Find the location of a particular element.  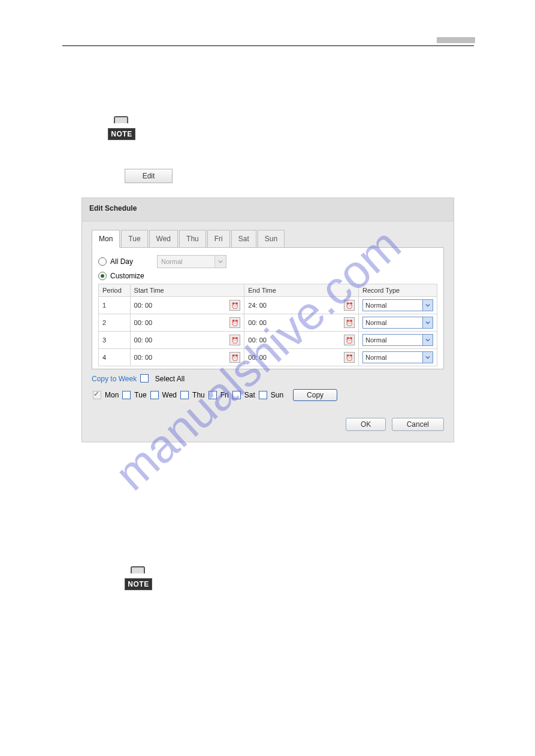

customize-label: Customize is located at coordinates (127, 276).